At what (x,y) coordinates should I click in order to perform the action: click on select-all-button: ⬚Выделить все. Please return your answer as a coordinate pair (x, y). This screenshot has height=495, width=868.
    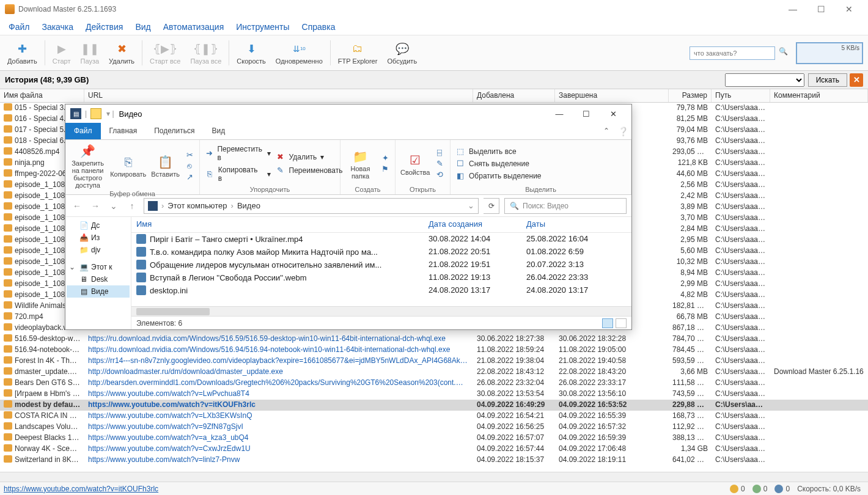
    Looking at the image, I should click on (499, 152).